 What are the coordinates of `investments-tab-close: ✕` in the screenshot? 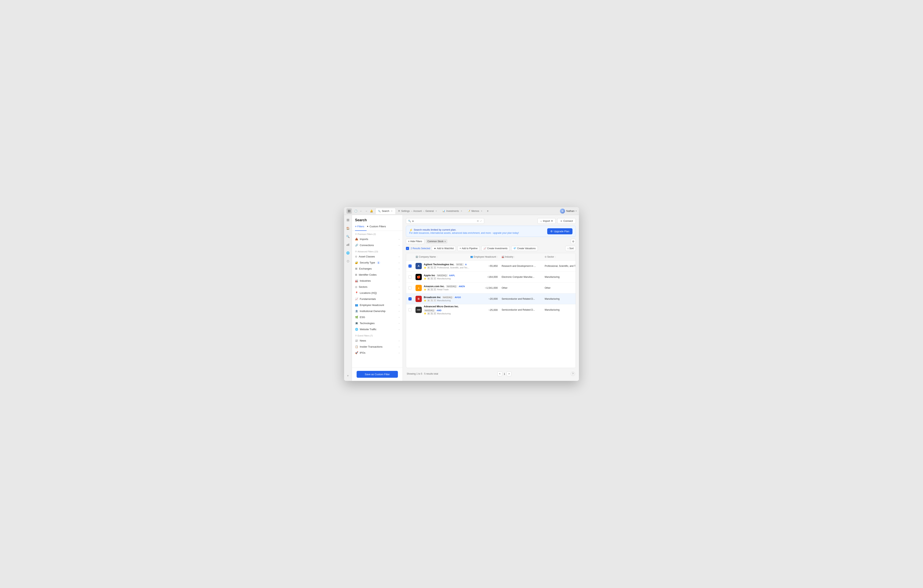 It's located at (462, 211).